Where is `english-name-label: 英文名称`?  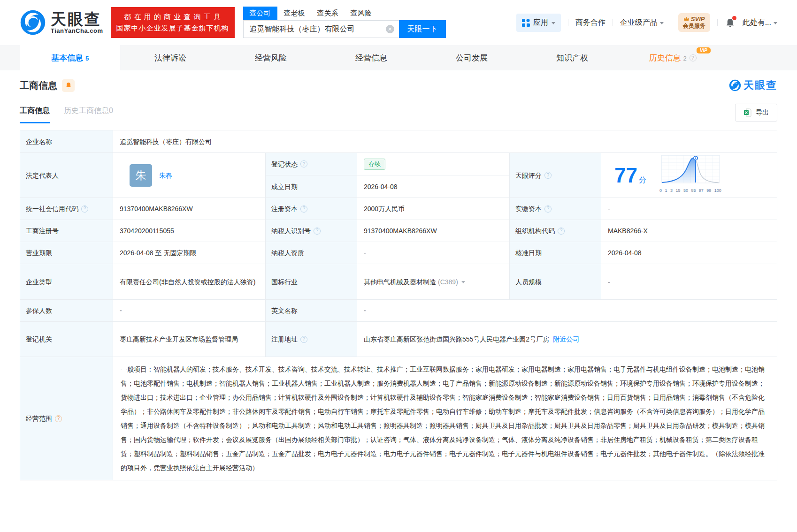 english-name-label: 英文名称 is located at coordinates (284, 311).